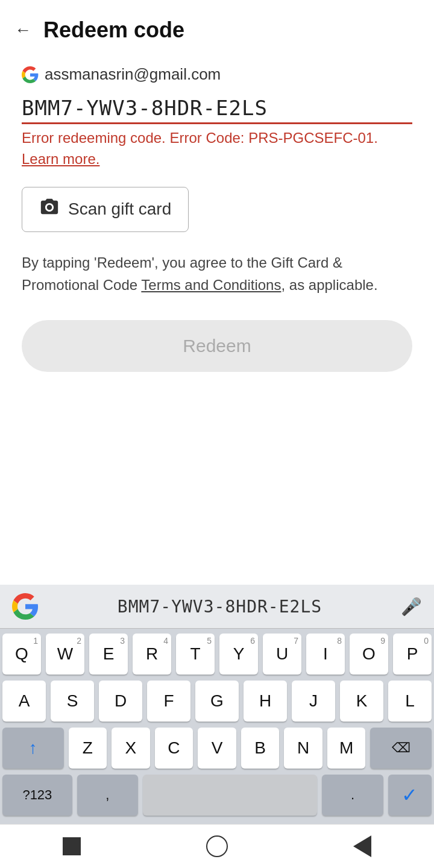 The width and height of the screenshot is (434, 868). I want to click on key-e: 3E, so click(108, 654).